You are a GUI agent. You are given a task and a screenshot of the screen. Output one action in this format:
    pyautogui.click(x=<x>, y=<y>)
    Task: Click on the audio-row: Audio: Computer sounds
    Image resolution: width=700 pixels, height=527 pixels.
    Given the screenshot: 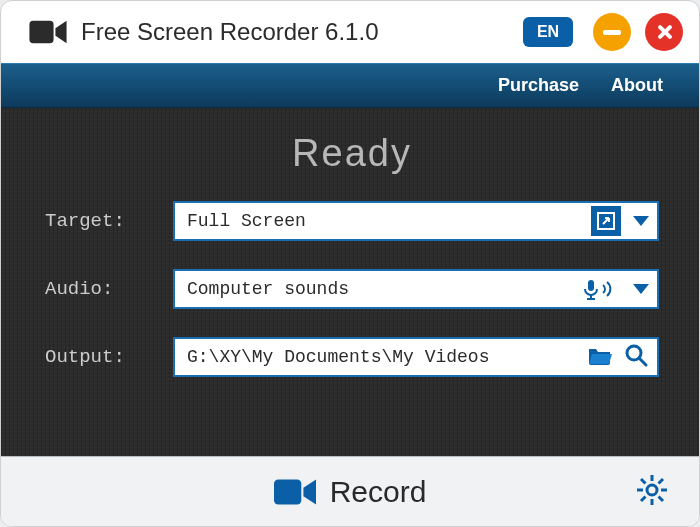 What is the action you would take?
    pyautogui.click(x=352, y=289)
    